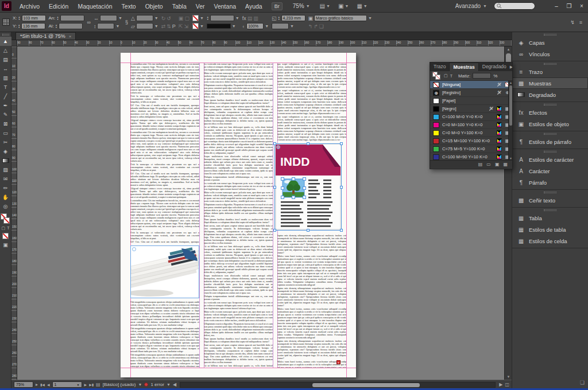 The height and width of the screenshot is (390, 588). Describe the element at coordinates (550, 159) in the screenshot. I see `dock-button-estilos-de-caracter: AEstilos de carácter` at that location.